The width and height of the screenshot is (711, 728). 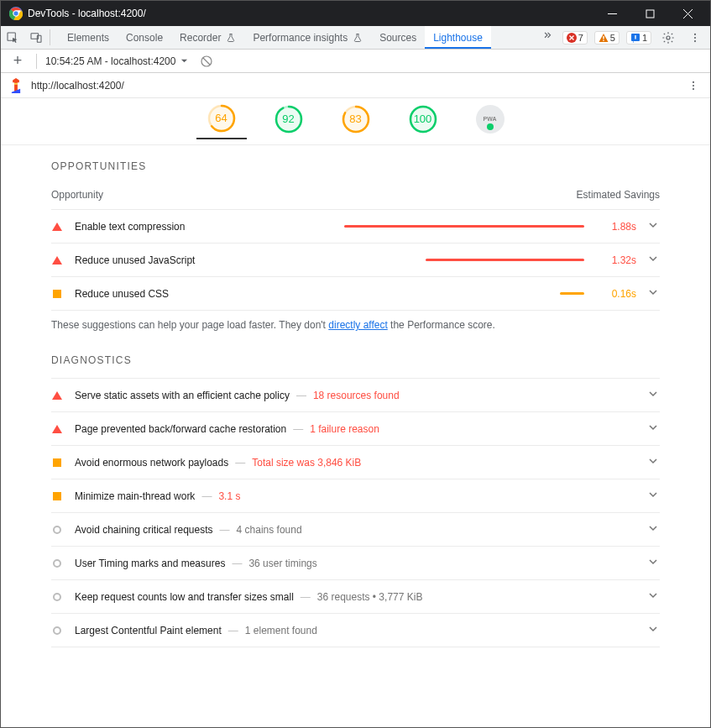 What do you see at coordinates (16, 13) in the screenshot?
I see `chrome-icon` at bounding box center [16, 13].